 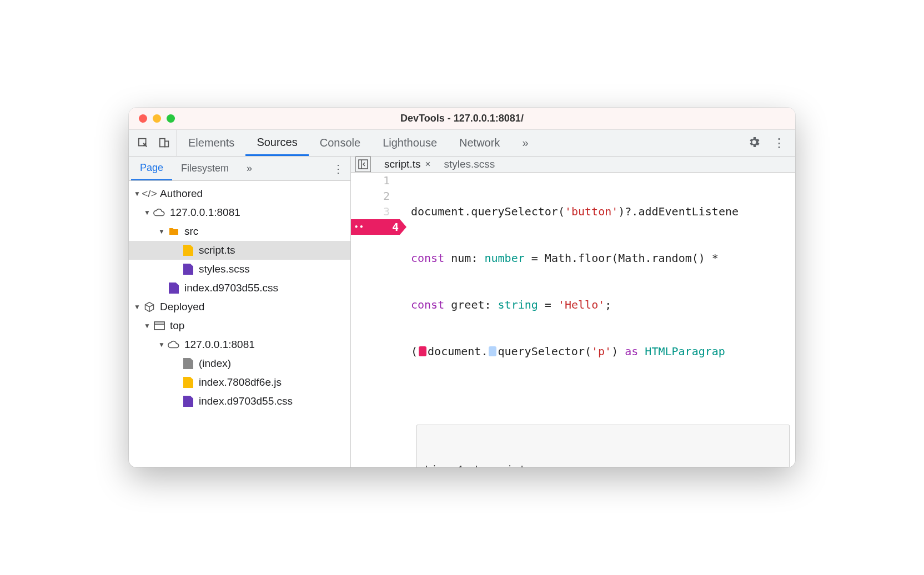 What do you see at coordinates (191, 231) in the screenshot?
I see `tree-label: src` at bounding box center [191, 231].